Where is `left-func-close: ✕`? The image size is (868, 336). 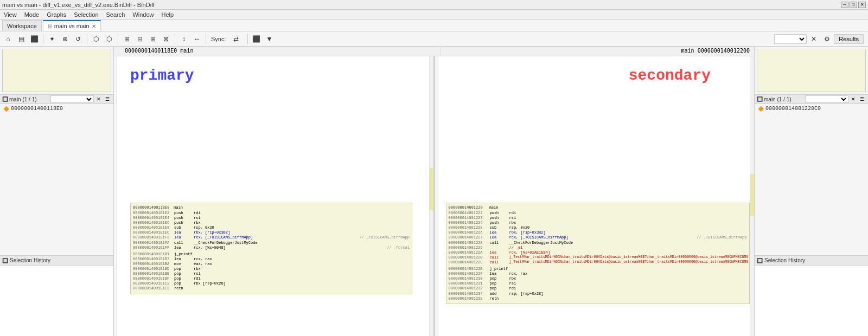 left-func-close: ✕ is located at coordinates (99, 99).